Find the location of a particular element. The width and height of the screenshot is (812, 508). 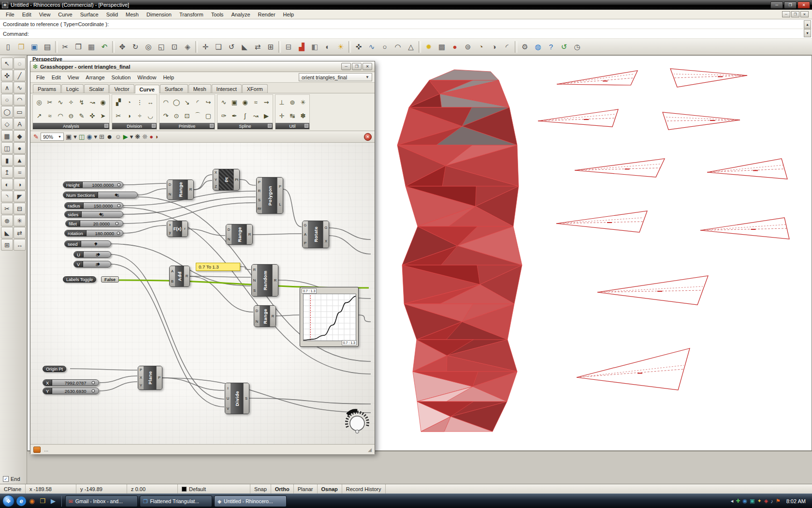

sphere-icon: ● is located at coordinates (455, 47).